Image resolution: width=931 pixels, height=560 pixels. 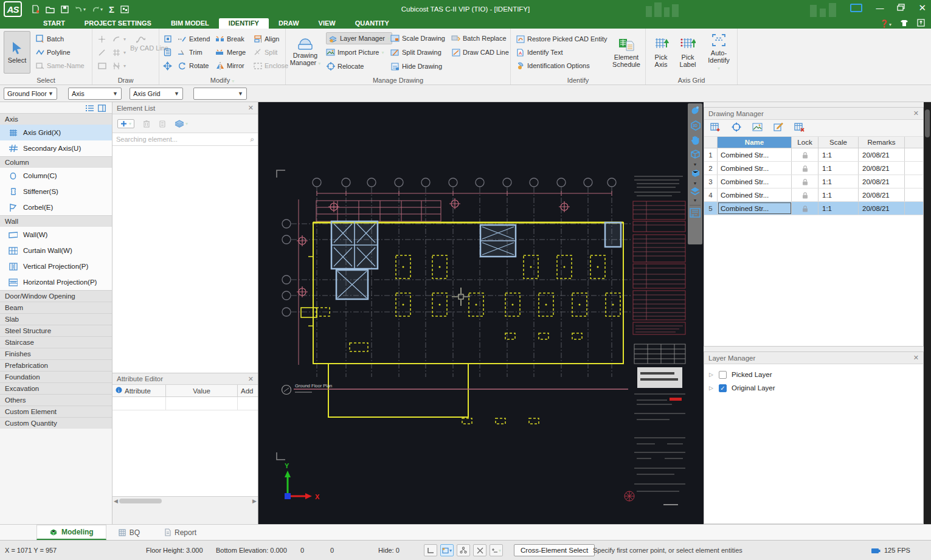 I want to click on sidebar-section-beam: Beam, so click(x=56, y=308).